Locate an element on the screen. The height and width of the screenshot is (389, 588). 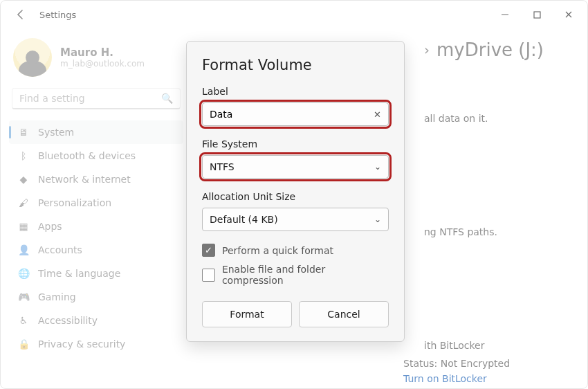
filesystem-select: NTFS ⌄ is located at coordinates (295, 167).